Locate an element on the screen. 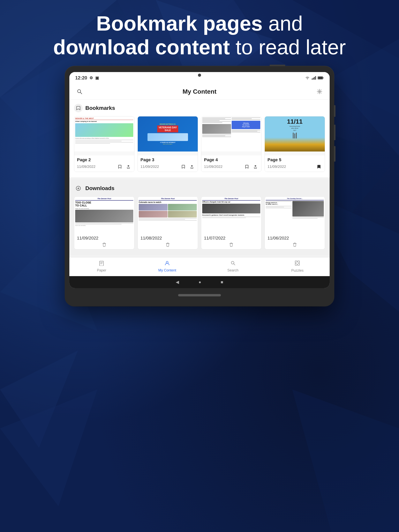 This screenshot has height=532, width=399. download-card-2: The Denver Post Colorado races to watch is located at coordinates (168, 223).